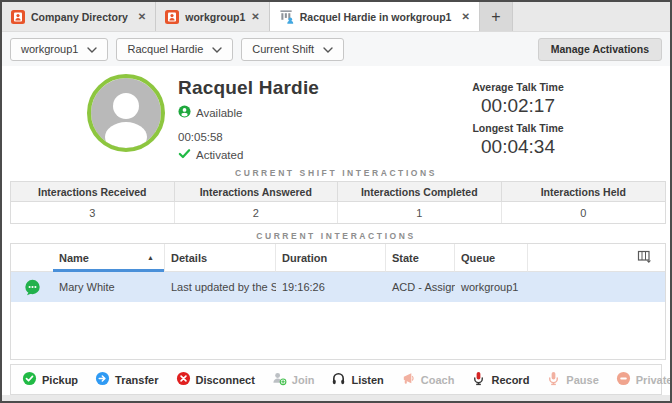 This screenshot has width=672, height=403. What do you see at coordinates (336, 17) in the screenshot?
I see `tab-bar: Company Directory ✕ workgroup1 ✕ Racquel…` at bounding box center [336, 17].